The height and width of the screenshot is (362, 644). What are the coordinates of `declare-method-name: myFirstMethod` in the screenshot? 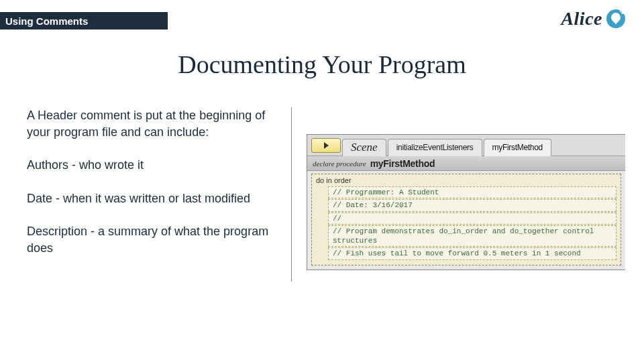 It's located at (402, 164).